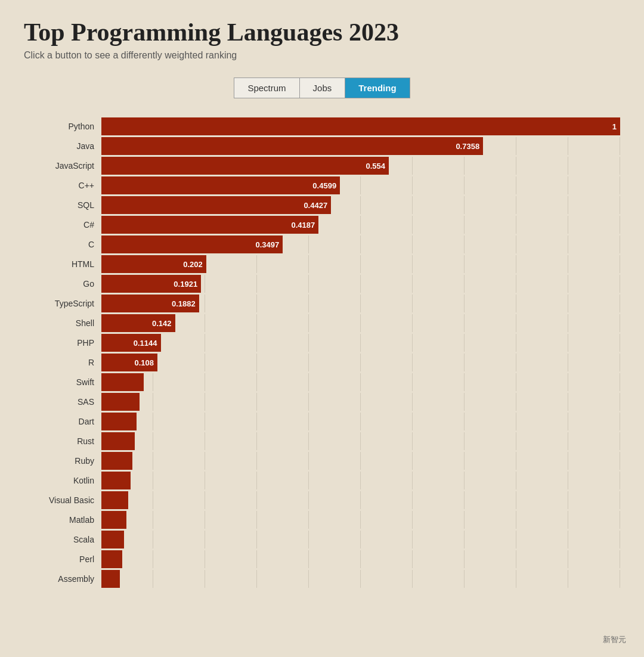 The width and height of the screenshot is (644, 657). I want to click on bar-value: 0.1144, so click(145, 343).